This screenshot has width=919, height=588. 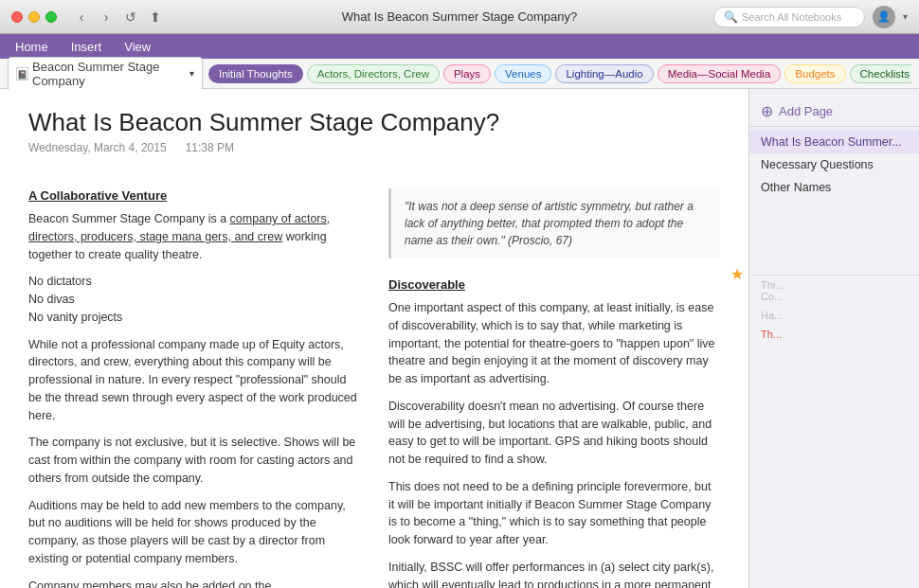 I want to click on quote-box: "It was not a deep sense of artistic sym…, so click(x=554, y=223).